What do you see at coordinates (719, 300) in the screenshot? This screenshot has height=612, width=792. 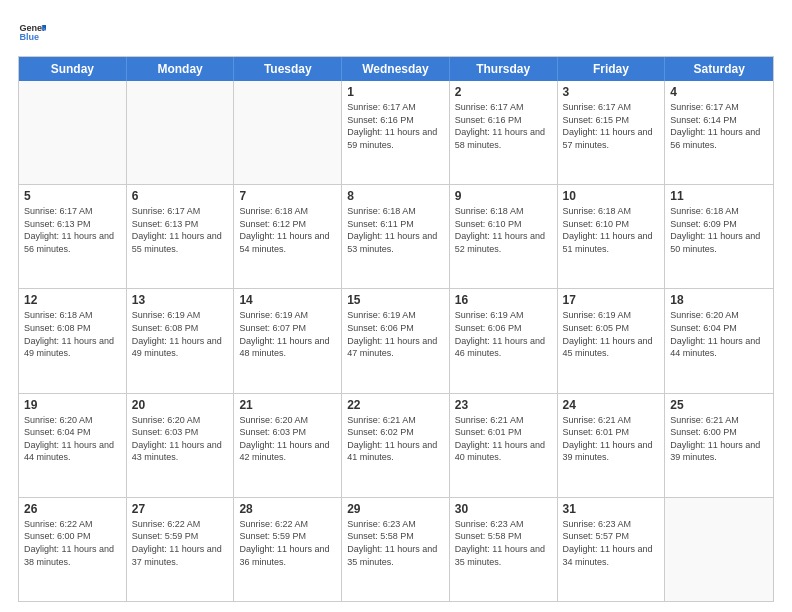 I see `day-number: 18` at bounding box center [719, 300].